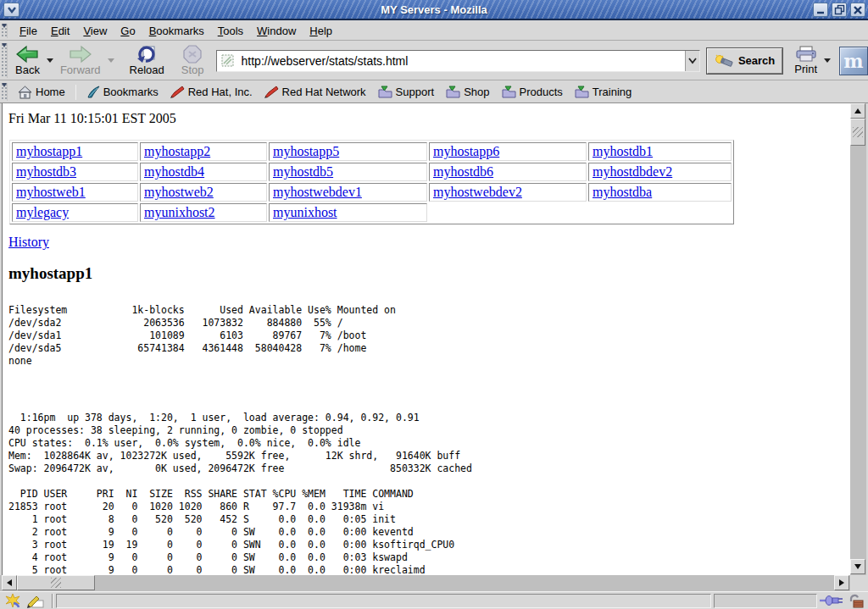 The height and width of the screenshot is (609, 868). What do you see at coordinates (14, 601) in the screenshot?
I see `navigator-icon` at bounding box center [14, 601].